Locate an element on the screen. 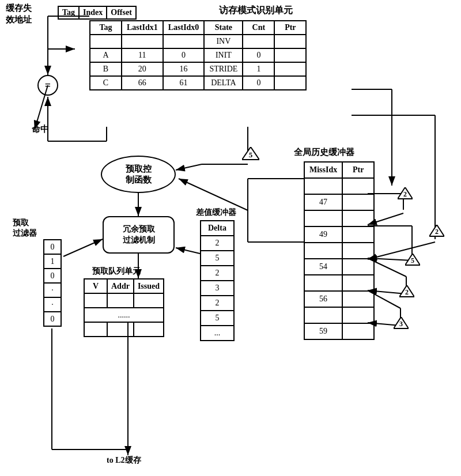 Image resolution: width=461 pixels, height=476 pixels. triangle-2-ghb-54: 2 is located at coordinates (407, 293).